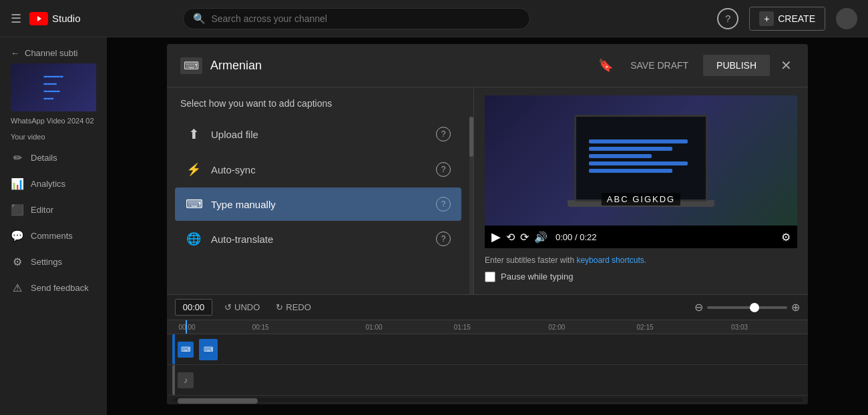  I want to click on autotranslate-help-icon: ?, so click(443, 239).